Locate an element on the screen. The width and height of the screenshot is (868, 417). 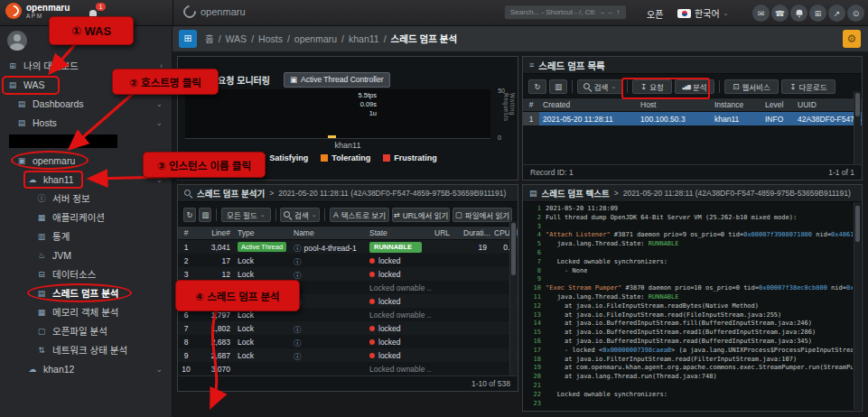
code-line-number: 22 is located at coordinates (533, 395).